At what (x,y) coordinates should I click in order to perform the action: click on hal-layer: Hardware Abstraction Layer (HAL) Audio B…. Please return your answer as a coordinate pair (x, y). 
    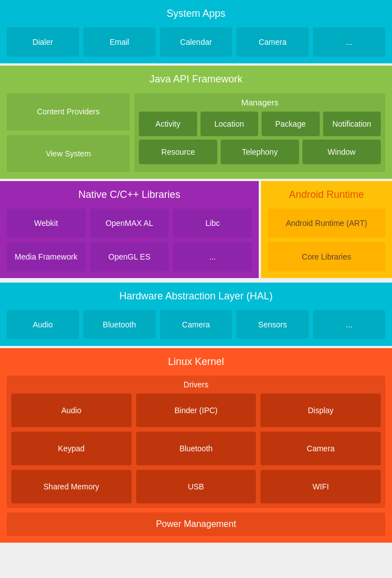
    Looking at the image, I should click on (196, 314).